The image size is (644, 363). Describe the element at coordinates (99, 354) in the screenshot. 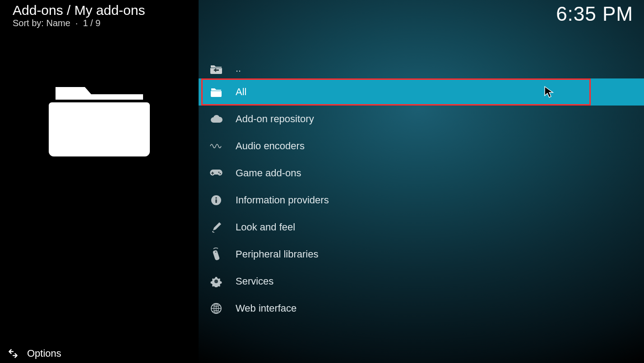

I see `options-button: Options` at that location.